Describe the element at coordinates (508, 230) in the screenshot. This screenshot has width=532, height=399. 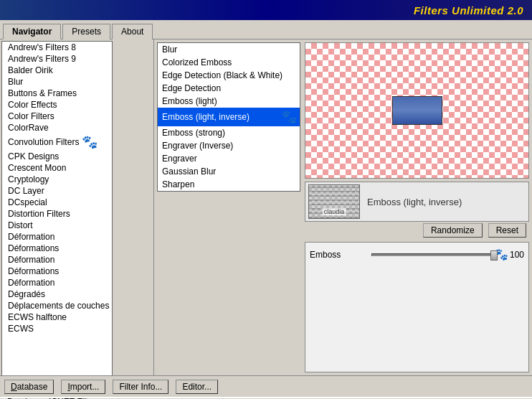
I see `reset-button: Reset` at that location.